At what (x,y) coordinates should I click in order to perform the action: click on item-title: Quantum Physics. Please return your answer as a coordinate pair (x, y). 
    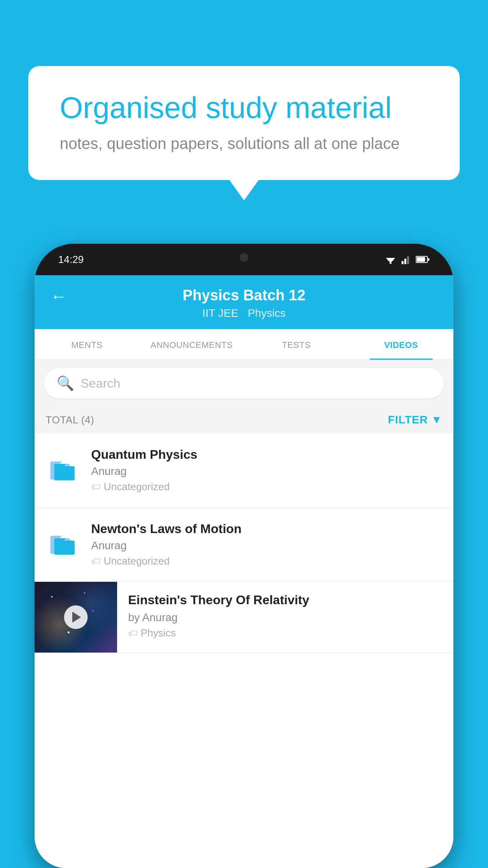
    Looking at the image, I should click on (267, 454).